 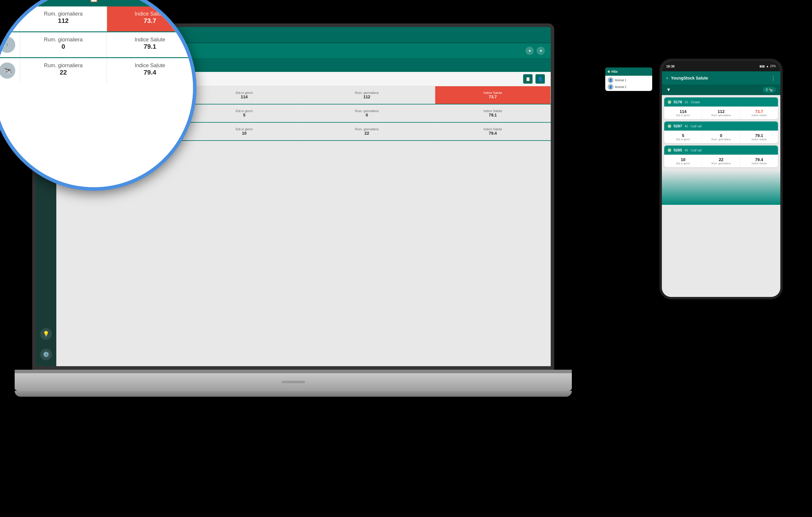 What do you see at coordinates (721, 160) in the screenshot?
I see `phone-rum-val-3: 22` at bounding box center [721, 160].